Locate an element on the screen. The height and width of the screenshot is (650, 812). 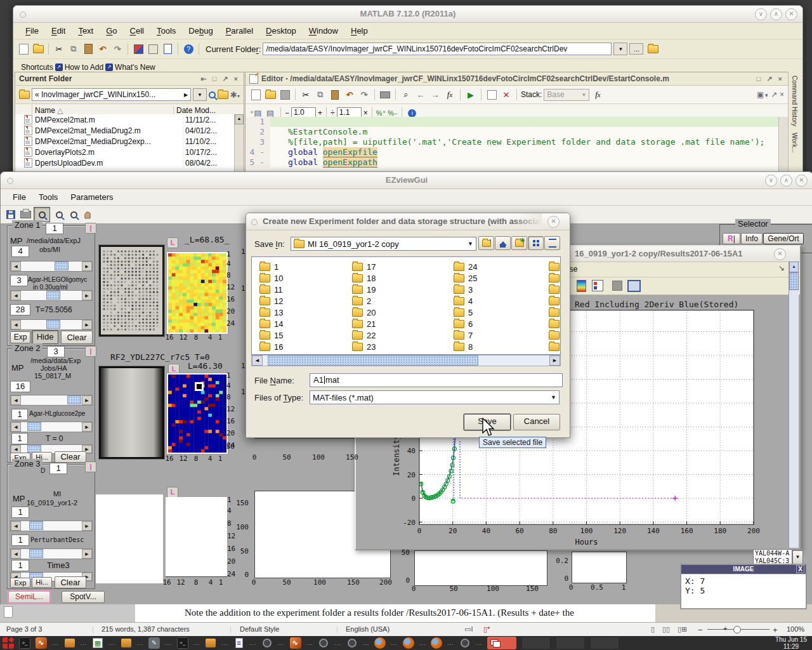
image-window-titlebar: IMAGE X is located at coordinates (743, 569).